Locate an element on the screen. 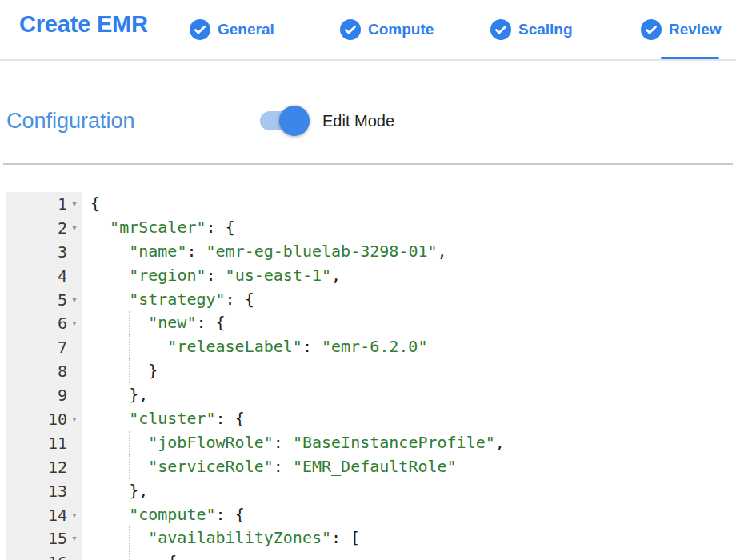 The width and height of the screenshot is (736, 560). line-number: 10 is located at coordinates (58, 419).